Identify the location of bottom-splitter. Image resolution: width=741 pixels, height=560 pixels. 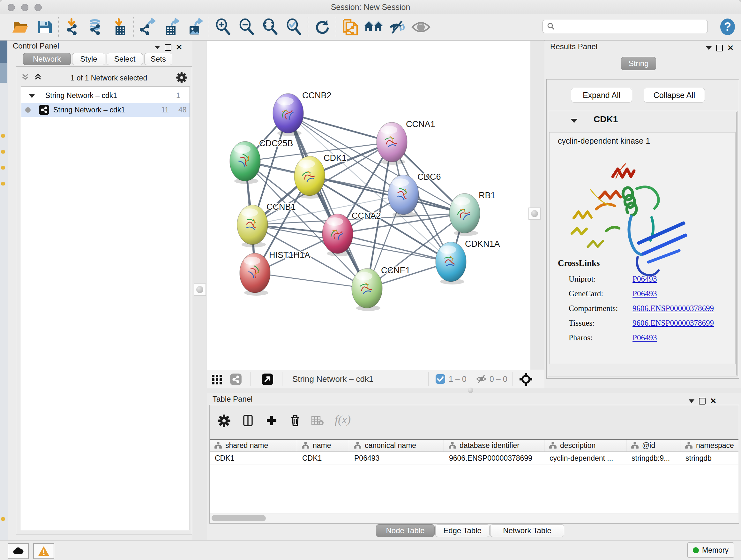
(474, 390).